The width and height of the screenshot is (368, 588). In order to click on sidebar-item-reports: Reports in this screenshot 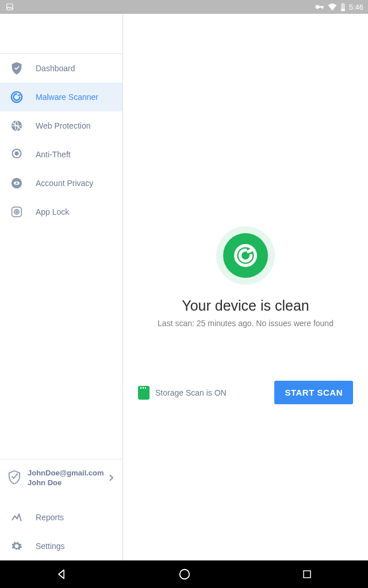, I will do `click(61, 517)`.